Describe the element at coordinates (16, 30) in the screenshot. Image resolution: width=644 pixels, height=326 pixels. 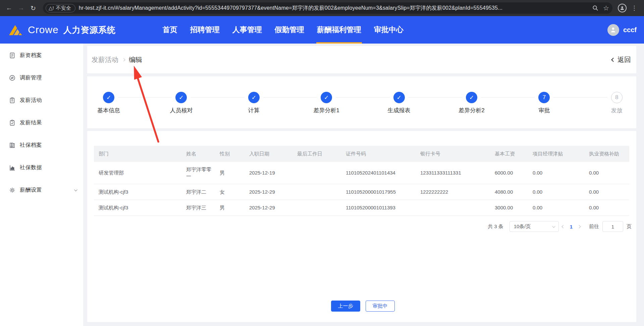
I see `crowe-logo-icon` at that location.